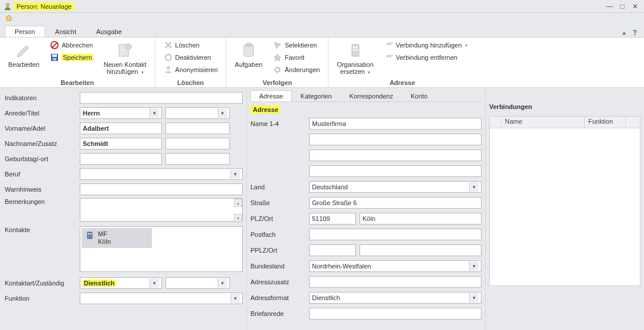  Describe the element at coordinates (395, 282) in the screenshot. I see `adresszusatz-field` at that location.